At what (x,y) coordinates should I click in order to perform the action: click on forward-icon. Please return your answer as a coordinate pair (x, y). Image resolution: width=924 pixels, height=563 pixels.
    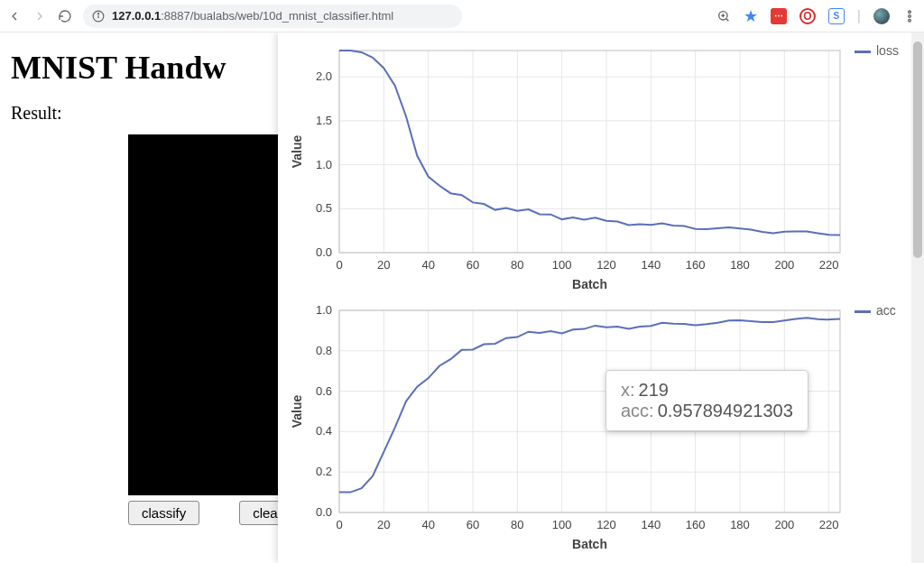
    Looking at the image, I should click on (40, 16).